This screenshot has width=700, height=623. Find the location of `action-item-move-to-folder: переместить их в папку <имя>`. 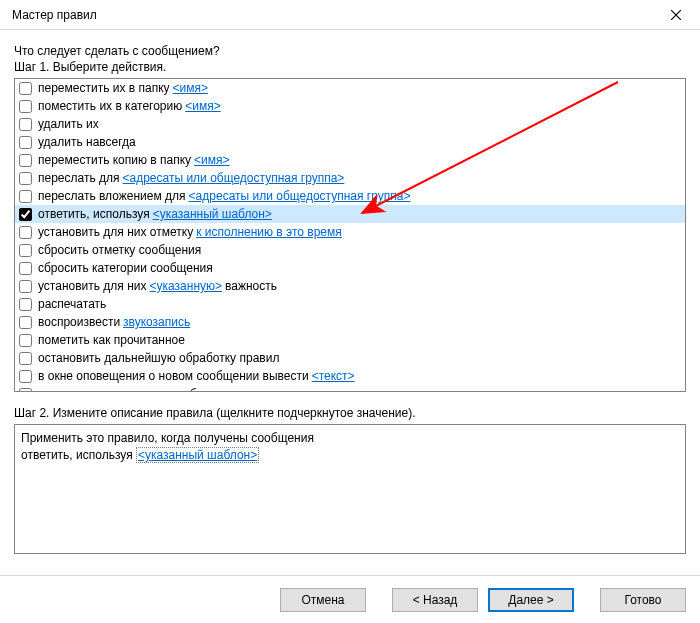

action-item-move-to-folder: переместить их в папку <имя> is located at coordinates (350, 88).